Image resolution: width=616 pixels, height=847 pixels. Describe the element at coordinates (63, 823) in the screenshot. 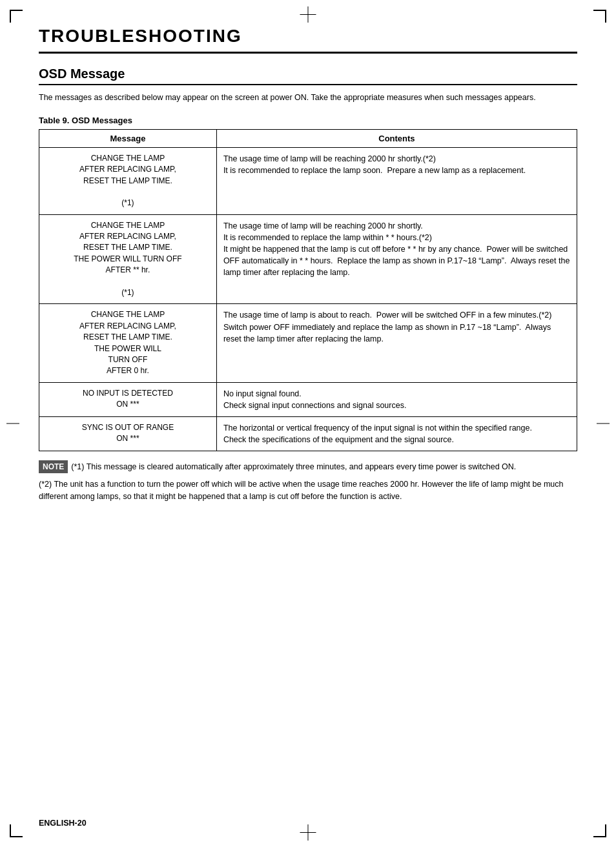

I see `page-number: ENGLISH-20` at that location.